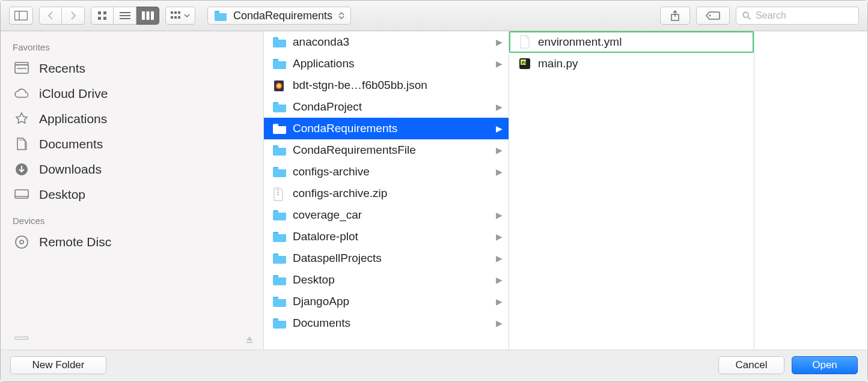  Describe the element at coordinates (713, 16) in the screenshot. I see `tags-button` at that location.